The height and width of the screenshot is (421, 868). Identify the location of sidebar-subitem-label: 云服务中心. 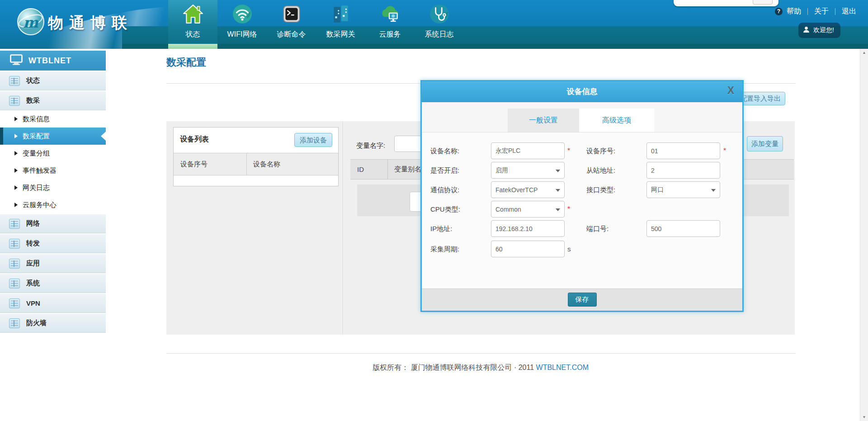
(40, 205).